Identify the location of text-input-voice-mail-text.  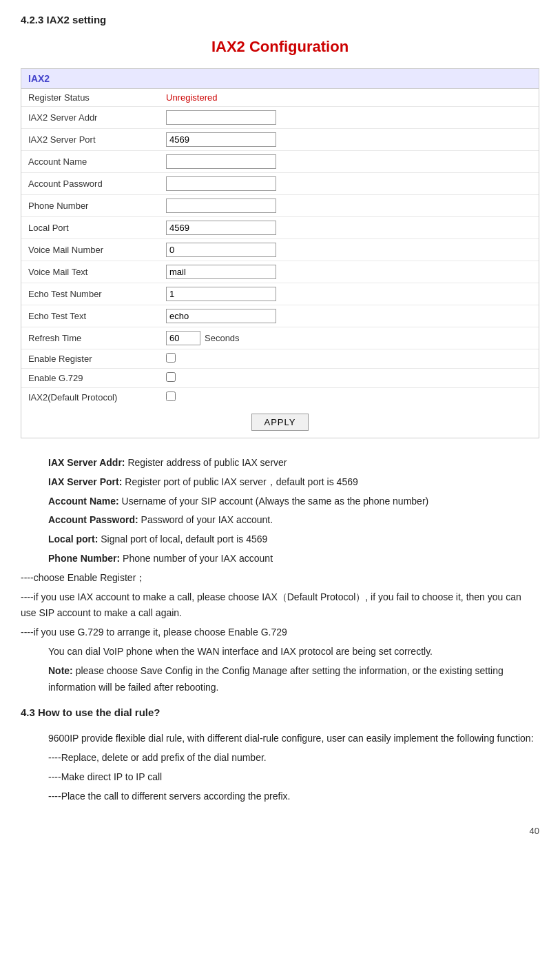
(221, 272).